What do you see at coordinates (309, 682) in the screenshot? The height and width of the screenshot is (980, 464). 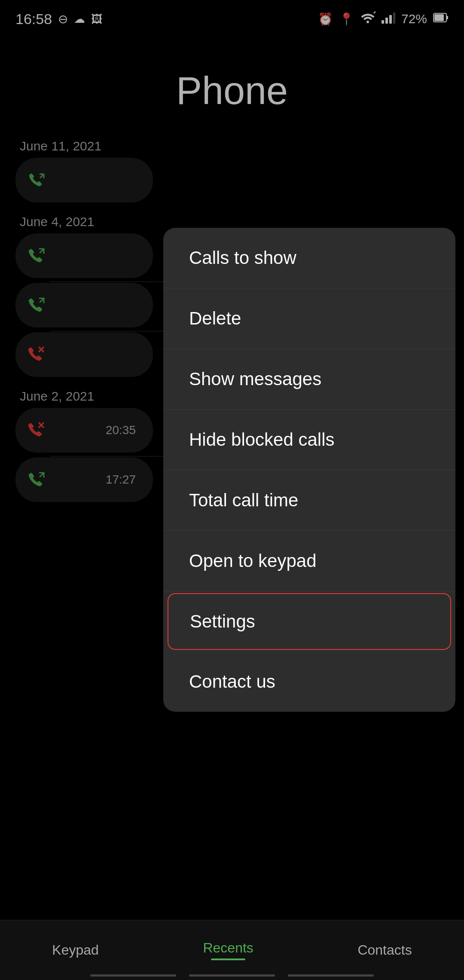 I see `menu-item-contact-us: Contact us` at bounding box center [309, 682].